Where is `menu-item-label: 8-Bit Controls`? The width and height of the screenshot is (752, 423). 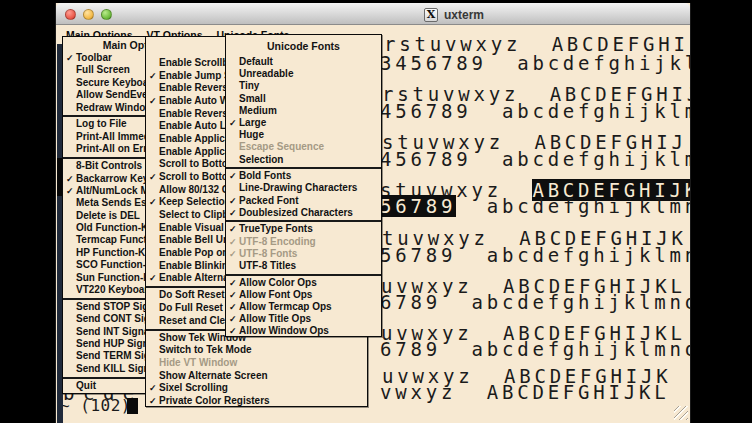
menu-item-label: 8-Bit Controls is located at coordinates (109, 166).